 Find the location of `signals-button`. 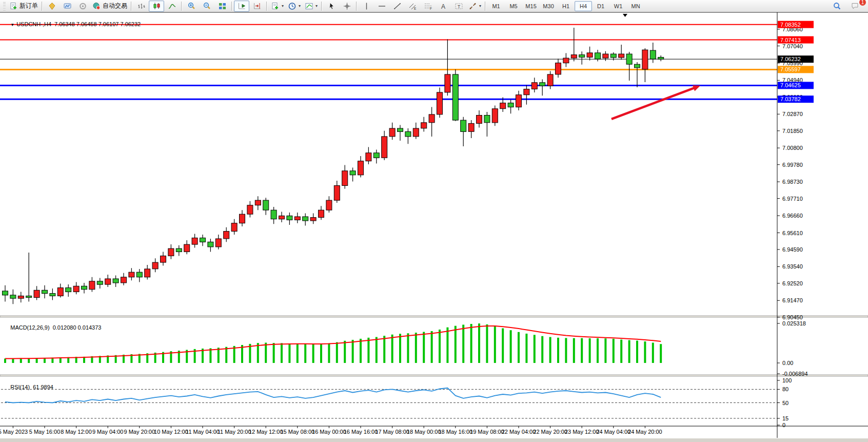

signals-button is located at coordinates (83, 6).